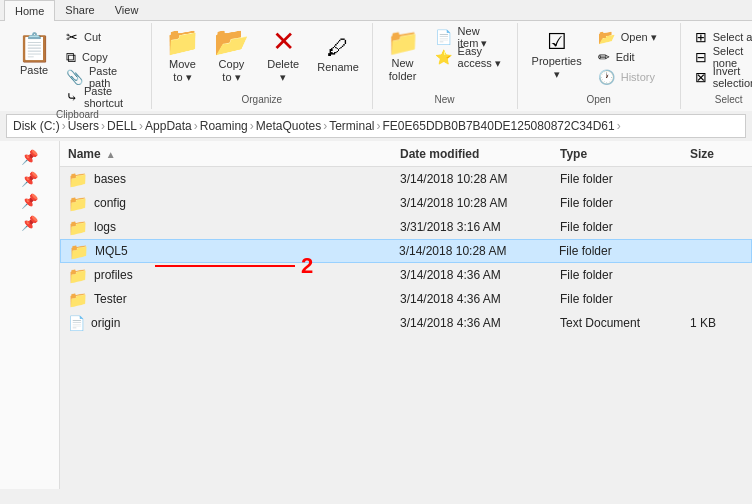  I want to click on table-row: 📁bases 3/14/2018 10:28 AM File folder, so click(406, 179).